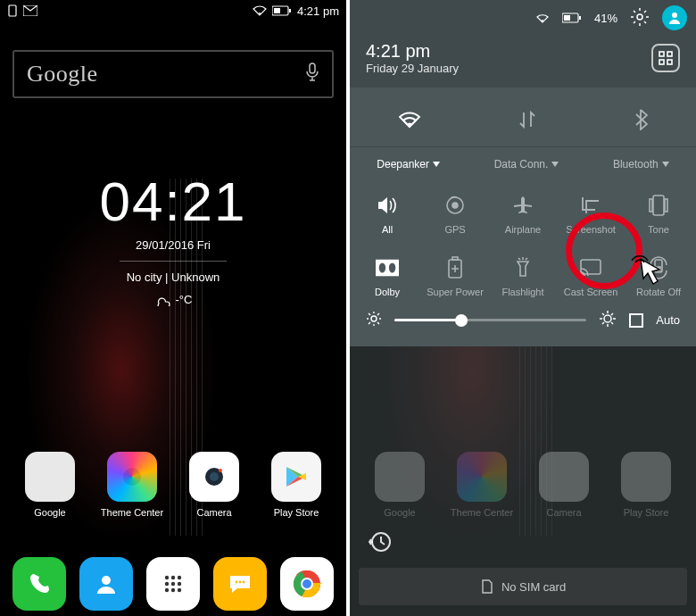 The height and width of the screenshot is (616, 696). Describe the element at coordinates (608, 320) in the screenshot. I see `brightness-high-icon` at that location.